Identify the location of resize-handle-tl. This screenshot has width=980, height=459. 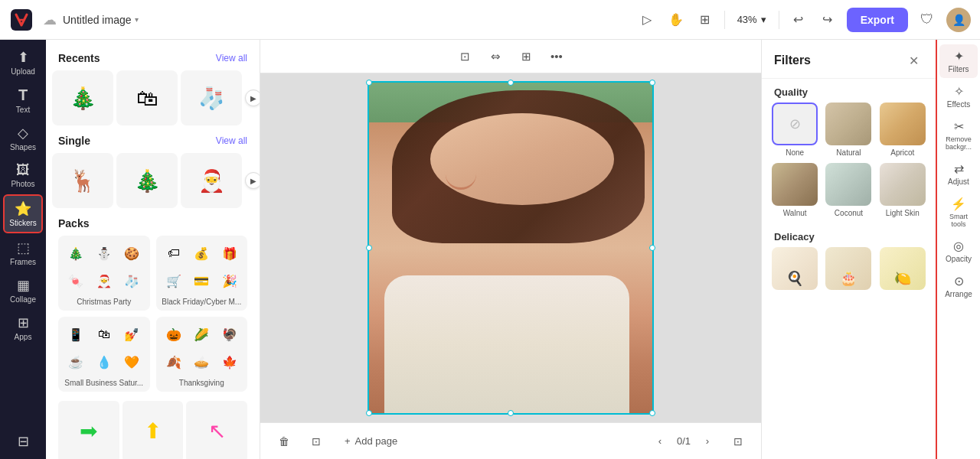
(369, 83).